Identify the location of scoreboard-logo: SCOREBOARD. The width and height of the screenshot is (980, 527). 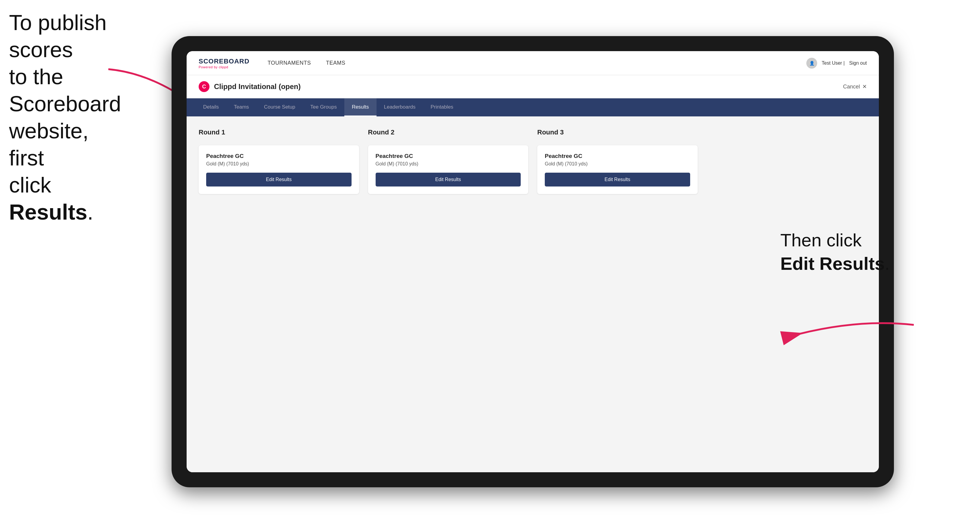
(224, 62).